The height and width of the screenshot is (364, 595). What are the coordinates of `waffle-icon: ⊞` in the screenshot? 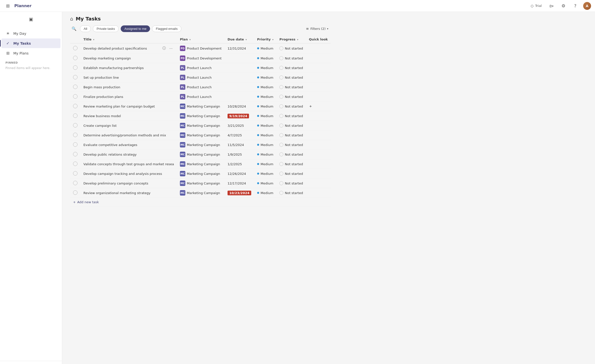 It's located at (8, 6).